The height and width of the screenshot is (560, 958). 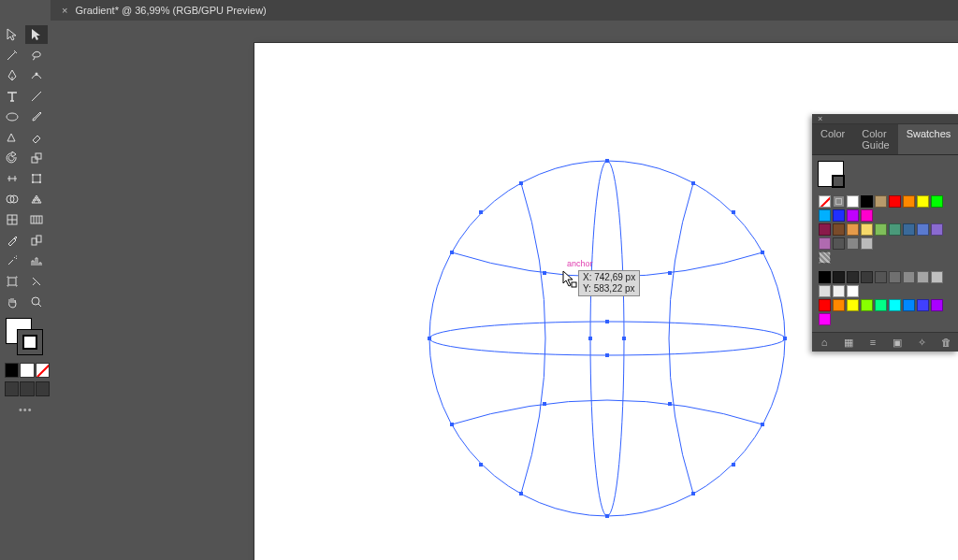 What do you see at coordinates (11, 389) in the screenshot?
I see `draw-normal` at bounding box center [11, 389].